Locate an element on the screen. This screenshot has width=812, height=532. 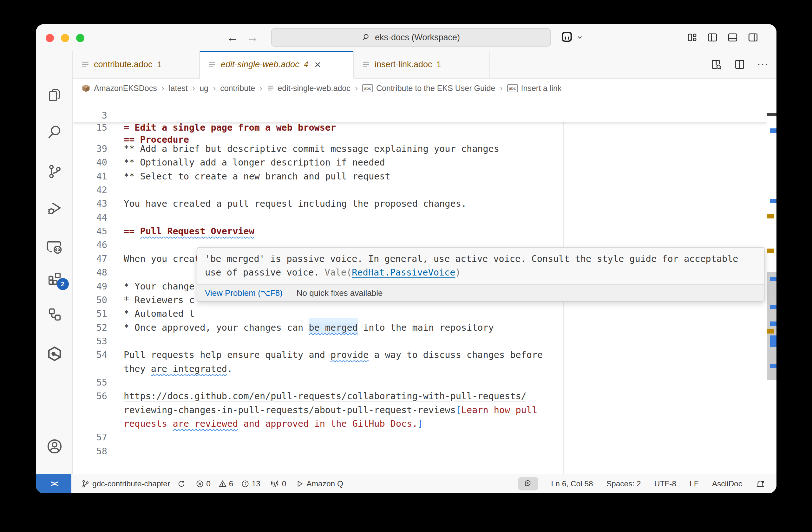
tab-contribute: contribute.adoc 1 is located at coordinates (136, 65).